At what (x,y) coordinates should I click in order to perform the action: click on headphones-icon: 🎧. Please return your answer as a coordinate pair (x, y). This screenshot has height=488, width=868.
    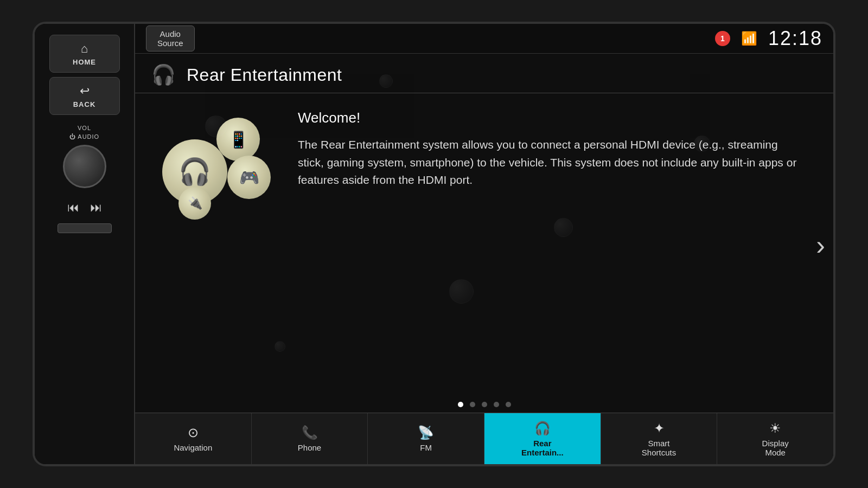
    Looking at the image, I should click on (164, 75).